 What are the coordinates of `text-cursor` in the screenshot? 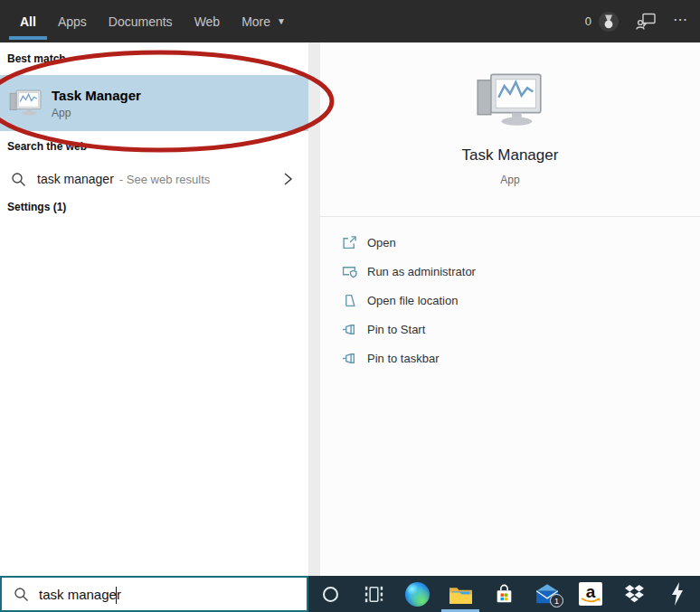 It's located at (116, 595).